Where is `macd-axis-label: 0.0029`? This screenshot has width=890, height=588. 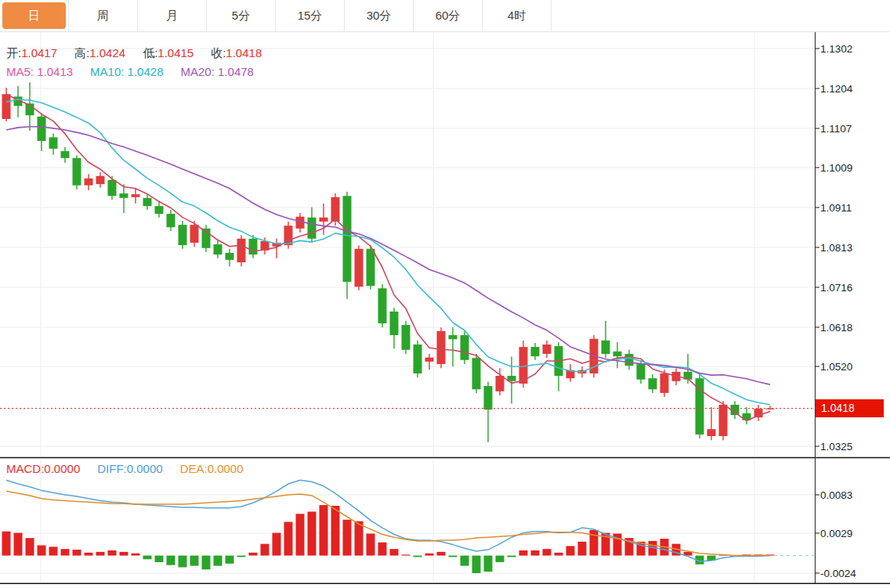 macd-axis-label: 0.0029 is located at coordinates (837, 534).